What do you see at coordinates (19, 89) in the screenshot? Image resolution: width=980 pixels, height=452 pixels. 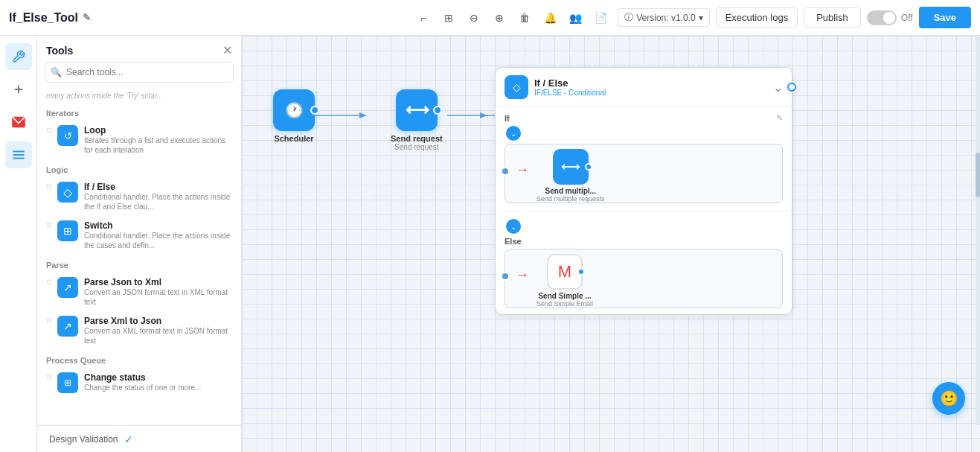 I see `sidebar-add-icon` at bounding box center [19, 89].